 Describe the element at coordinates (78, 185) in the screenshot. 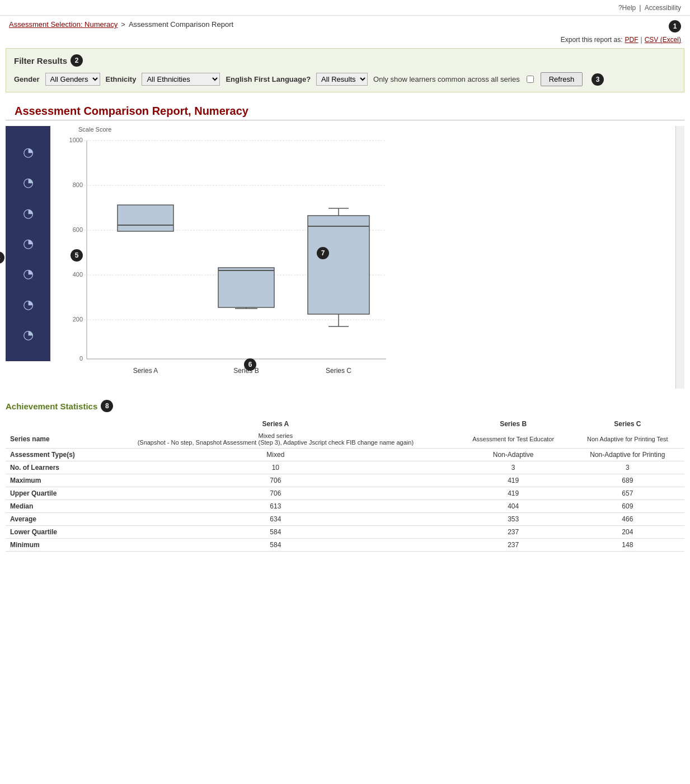

I see `svg-text: 800` at that location.